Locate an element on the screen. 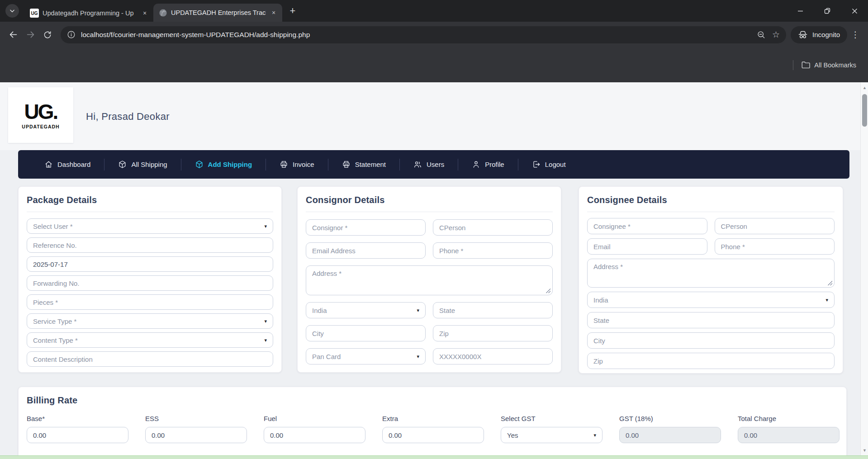  extra-rate-input is located at coordinates (433, 435).